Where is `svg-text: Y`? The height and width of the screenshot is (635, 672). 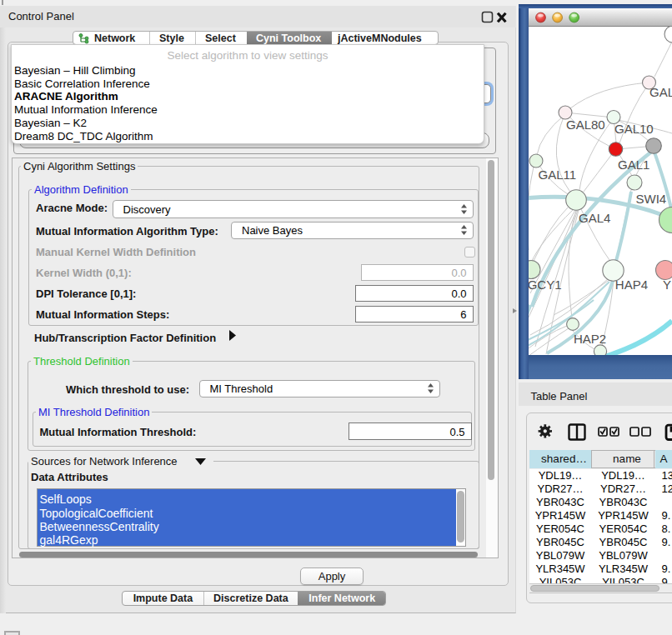
svg-text: Y is located at coordinates (667, 285).